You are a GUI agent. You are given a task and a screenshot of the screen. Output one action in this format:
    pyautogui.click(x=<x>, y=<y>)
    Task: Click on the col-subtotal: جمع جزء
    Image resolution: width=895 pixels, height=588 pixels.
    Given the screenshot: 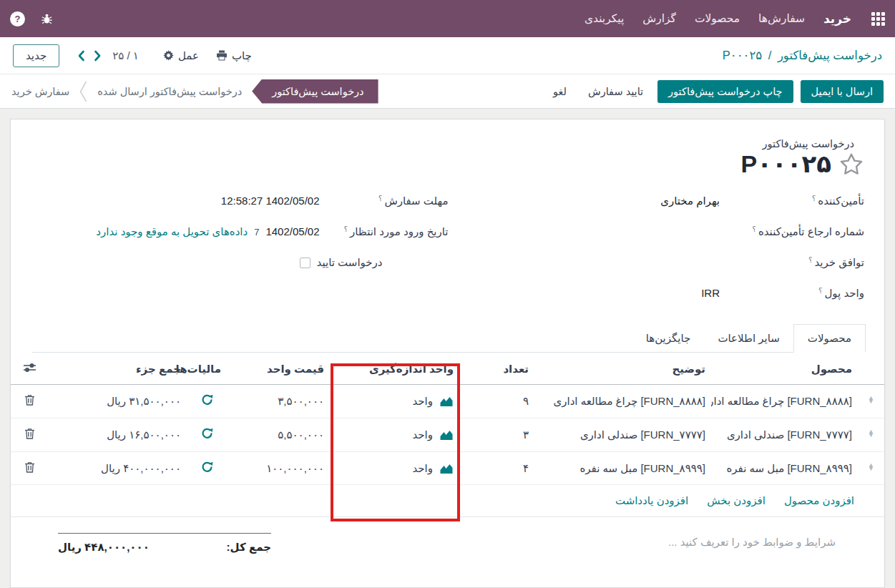 What is the action you would take?
    pyautogui.click(x=118, y=368)
    